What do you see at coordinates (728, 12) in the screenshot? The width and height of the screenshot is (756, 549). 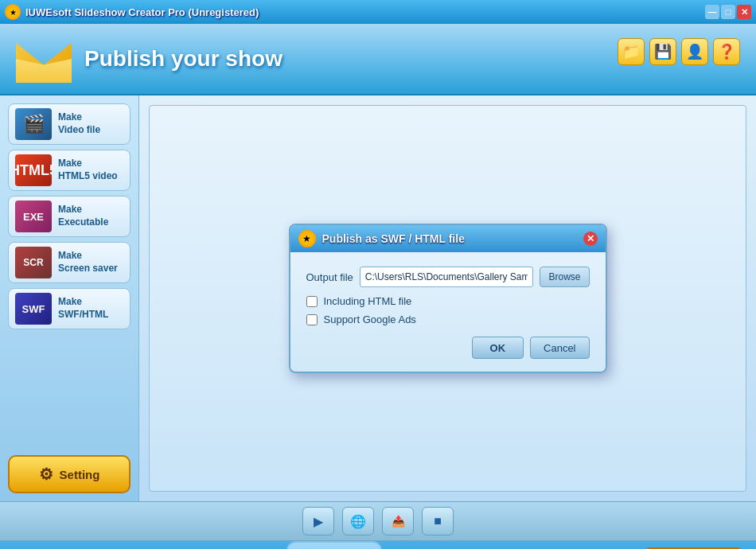 I see `titlebar-controls: — □ ✕` at bounding box center [728, 12].